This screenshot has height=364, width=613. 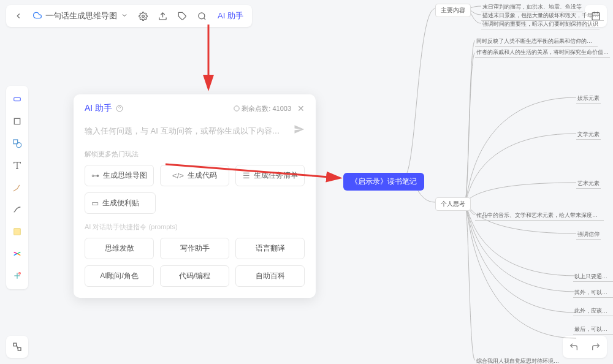 What do you see at coordinates (186, 131) in the screenshot?
I see `ai-prompt-input` at bounding box center [186, 131].